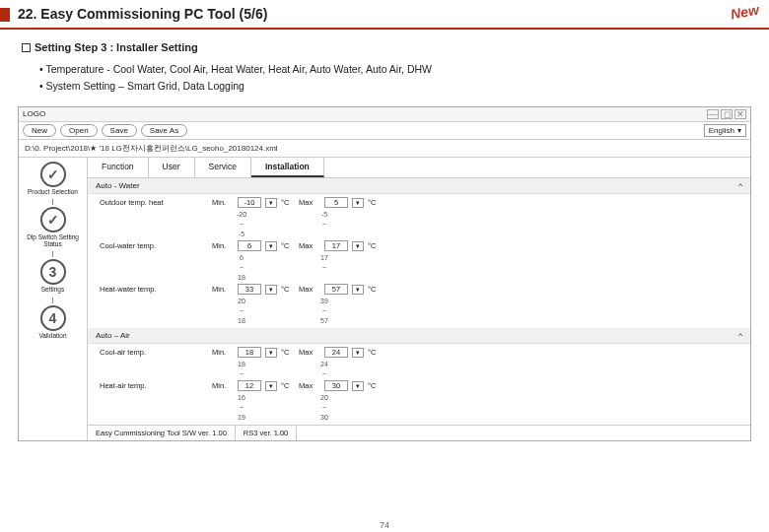 This screenshot has height=532, width=769. Describe the element at coordinates (419, 167) in the screenshot. I see `tab-bar: Function User Service Installation` at that location.